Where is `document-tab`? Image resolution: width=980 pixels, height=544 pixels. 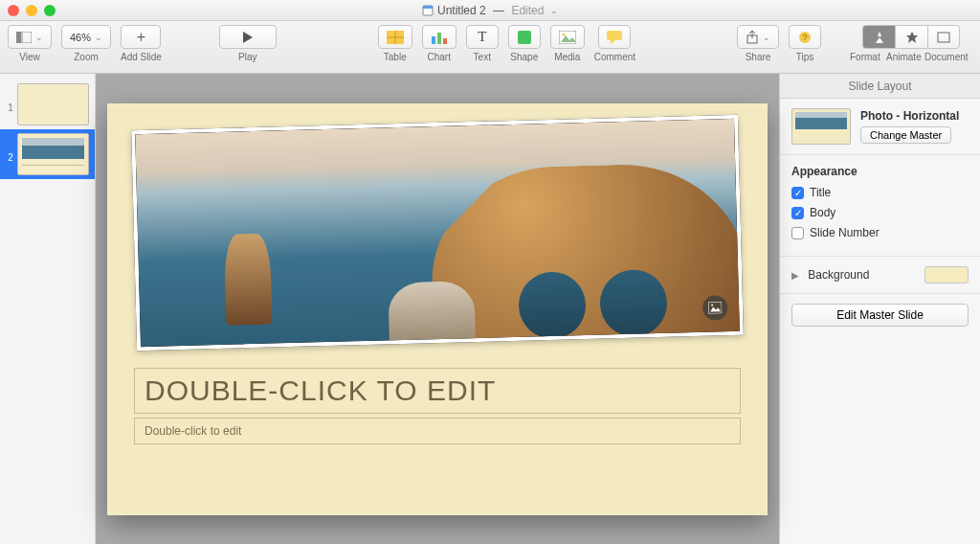
document-tab is located at coordinates (944, 36).